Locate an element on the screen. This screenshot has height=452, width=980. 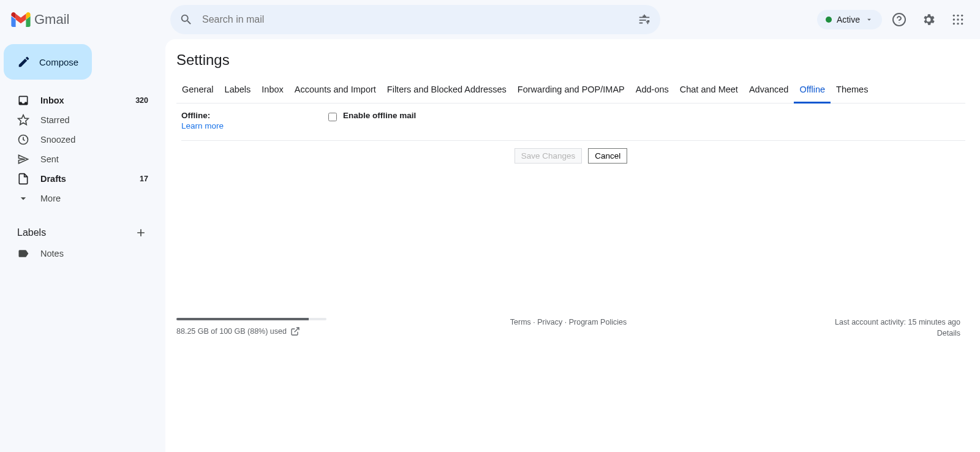
compose-button: Compose is located at coordinates (48, 62).